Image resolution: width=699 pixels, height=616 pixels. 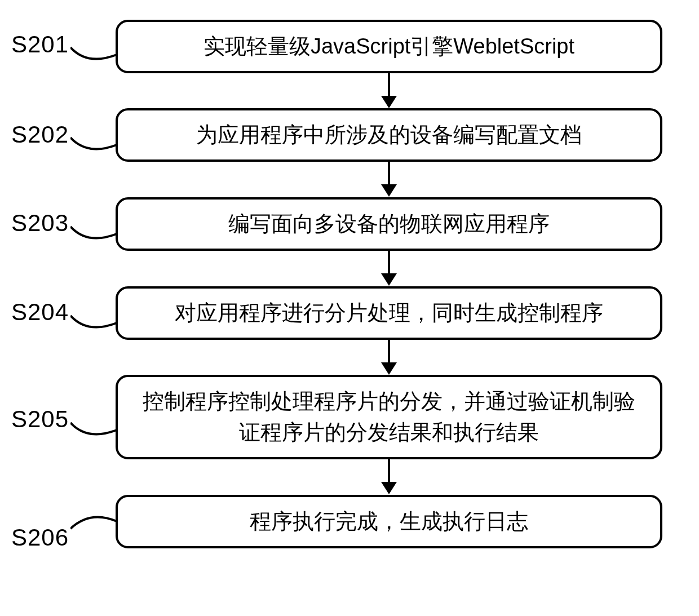 I want to click on connector-S203, so click(x=96, y=231).